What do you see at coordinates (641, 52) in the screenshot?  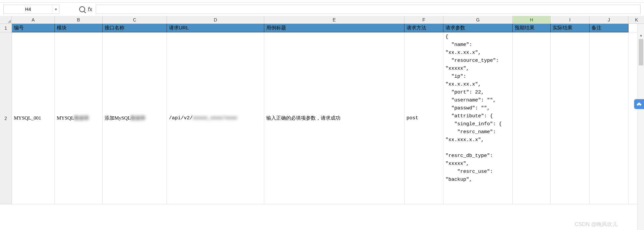 I see `scroll-thumb` at bounding box center [641, 52].